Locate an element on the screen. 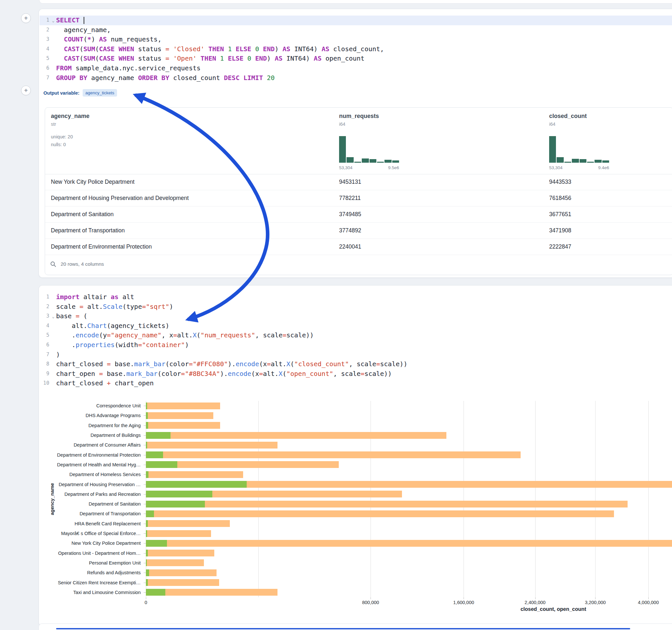 The height and width of the screenshot is (630, 672). table-row: Department of Transportation377489234719… is located at coordinates (358, 231).